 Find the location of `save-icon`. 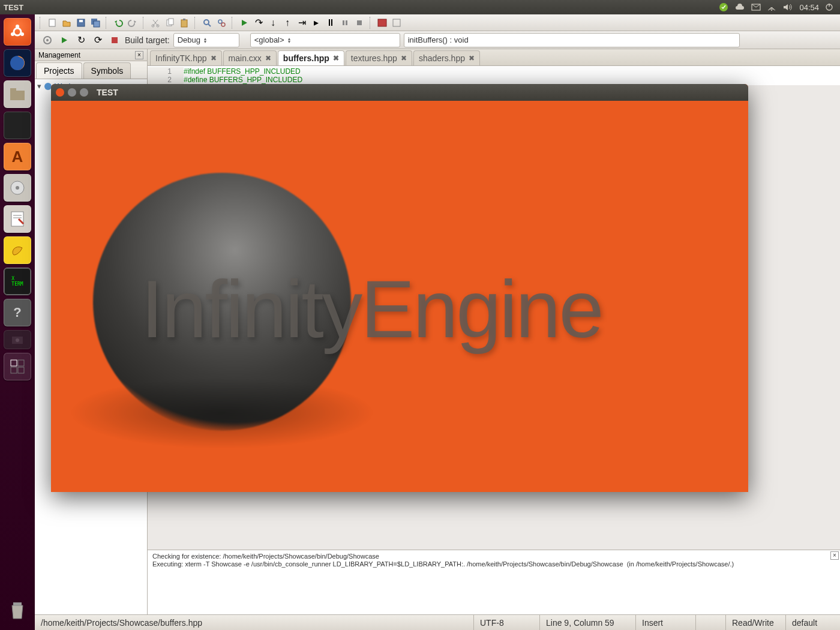

save-icon is located at coordinates (81, 23).